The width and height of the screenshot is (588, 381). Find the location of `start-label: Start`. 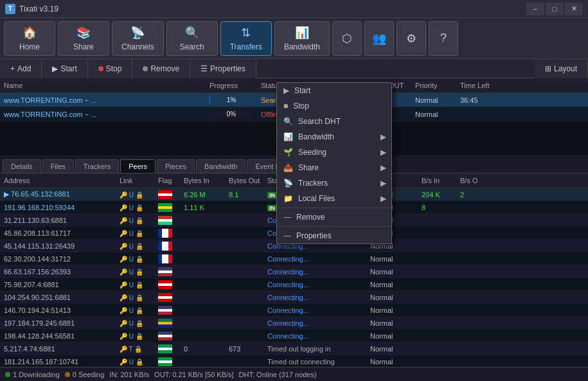

start-label: Start is located at coordinates (68, 69).